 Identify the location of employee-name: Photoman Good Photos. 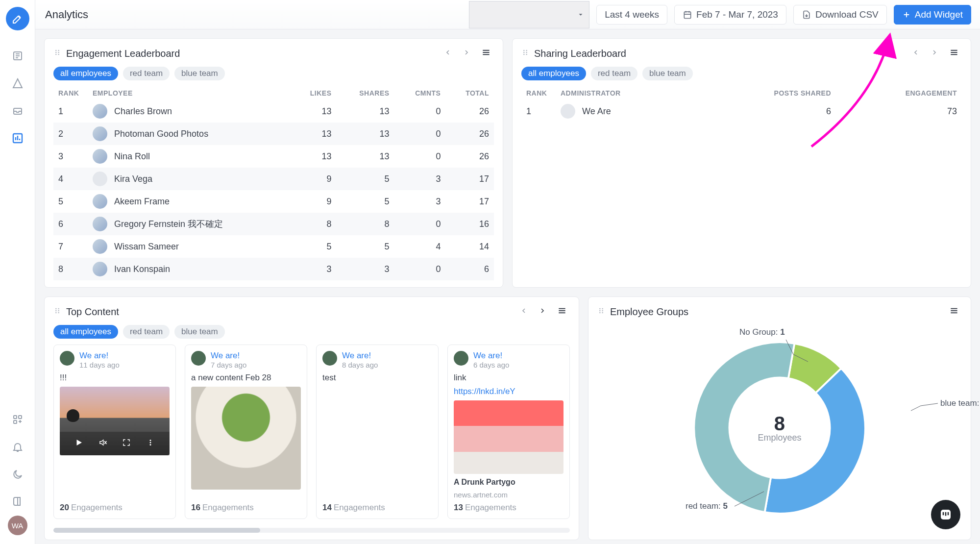
(161, 134).